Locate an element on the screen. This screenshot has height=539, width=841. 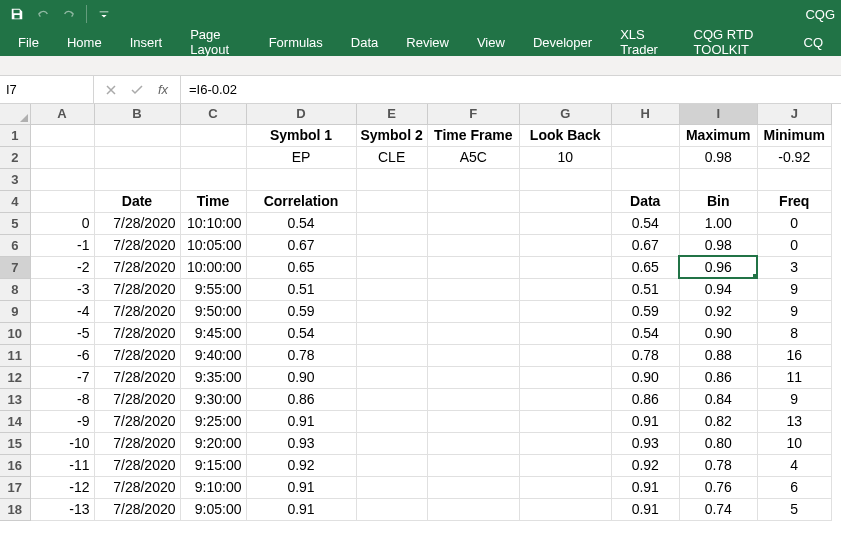
cell-B3 is located at coordinates (137, 179).